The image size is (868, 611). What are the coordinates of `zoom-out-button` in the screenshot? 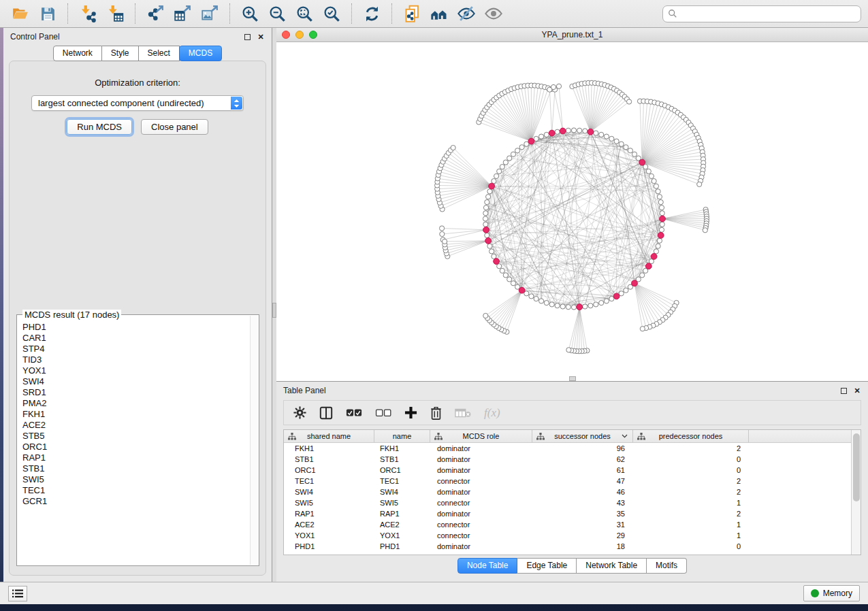 It's located at (277, 14).